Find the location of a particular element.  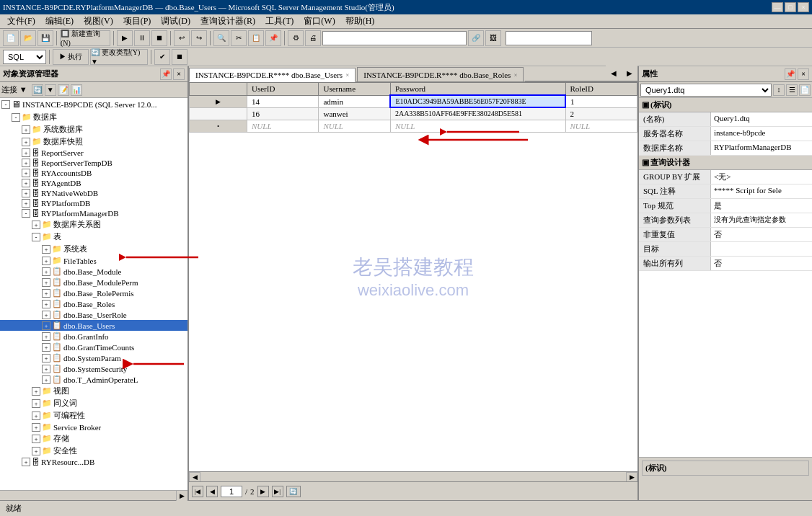

tree-item-filetables: + 📁 FileTables is located at coordinates (94, 261).